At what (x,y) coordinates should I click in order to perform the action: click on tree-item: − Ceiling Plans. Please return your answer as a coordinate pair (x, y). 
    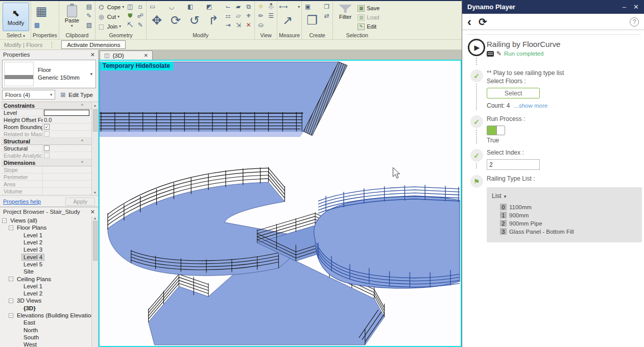
    Looking at the image, I should click on (46, 279).